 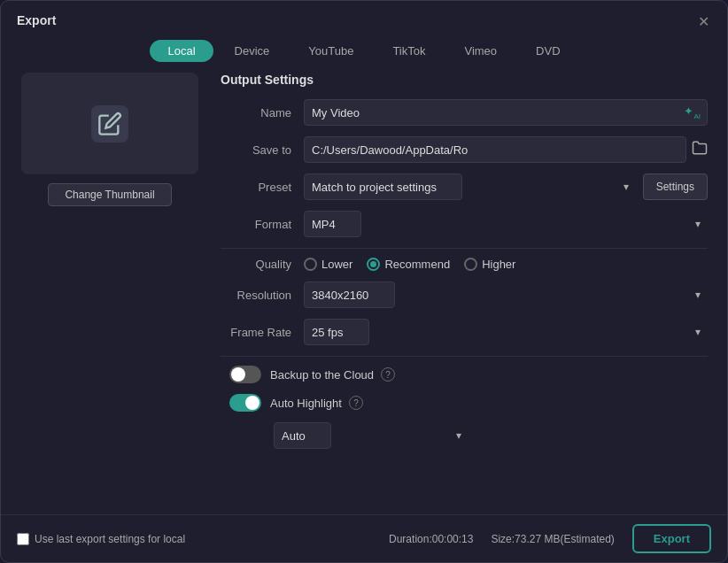 What do you see at coordinates (322, 375) in the screenshot?
I see `backup-label: Backup to the Cloud` at bounding box center [322, 375].